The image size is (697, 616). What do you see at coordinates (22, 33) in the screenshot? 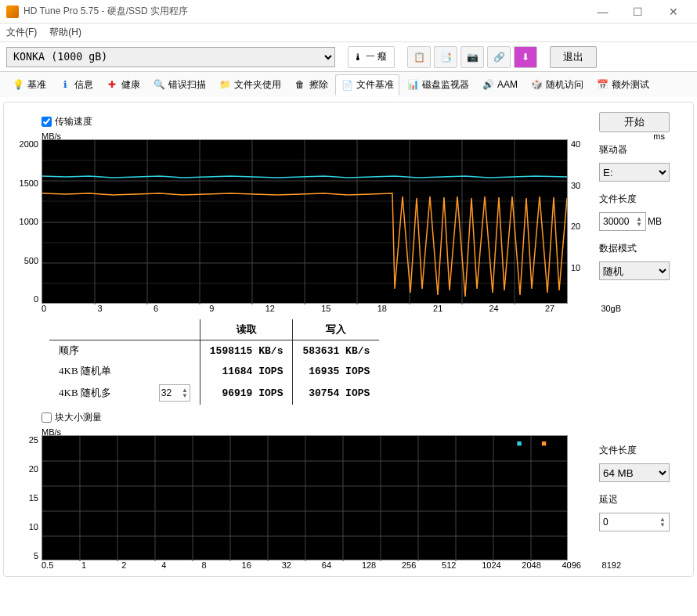
I see `menu-file: 文件(F)` at bounding box center [22, 33].